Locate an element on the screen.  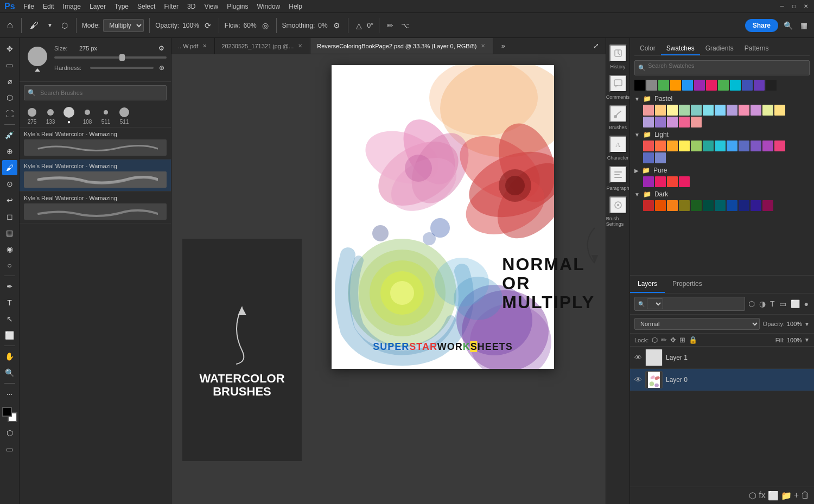
swatch-orange is located at coordinates (676, 85).